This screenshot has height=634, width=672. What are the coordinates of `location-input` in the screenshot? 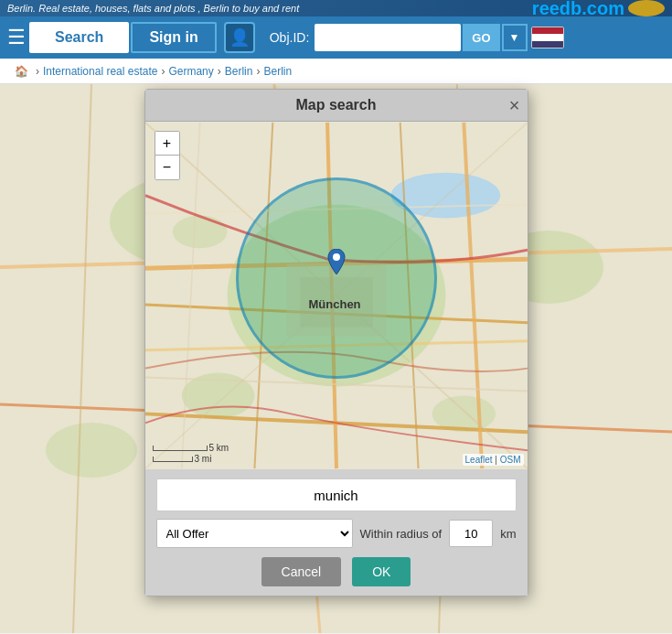 It's located at (336, 495).